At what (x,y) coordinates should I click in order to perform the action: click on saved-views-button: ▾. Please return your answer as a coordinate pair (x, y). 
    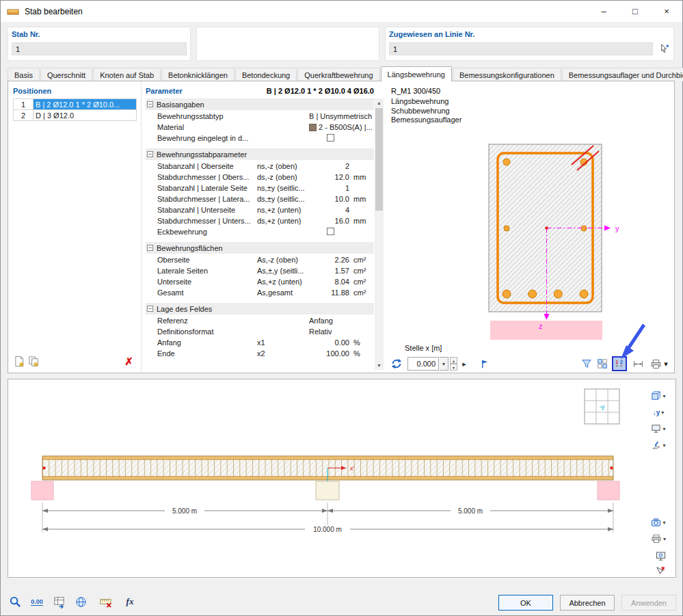
    Looking at the image, I should click on (658, 522).